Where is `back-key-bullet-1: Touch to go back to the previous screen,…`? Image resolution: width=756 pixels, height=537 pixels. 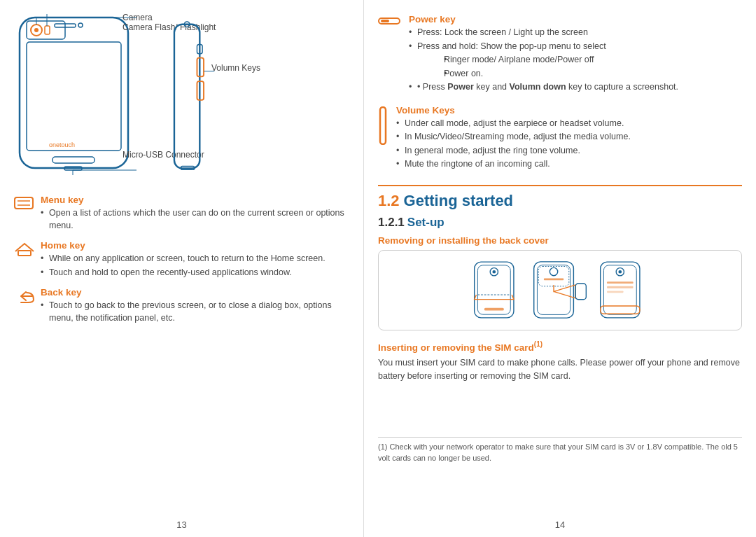 back-key-bullet-1: Touch to go back to the previous screen,… is located at coordinates (195, 312).